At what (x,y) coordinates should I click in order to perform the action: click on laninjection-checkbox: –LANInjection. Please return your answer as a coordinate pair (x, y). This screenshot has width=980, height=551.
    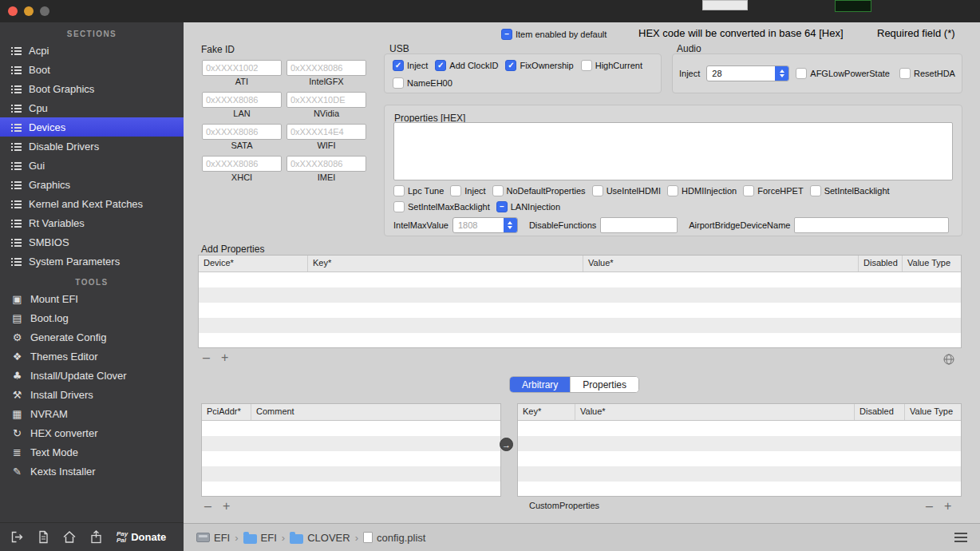
    Looking at the image, I should click on (528, 207).